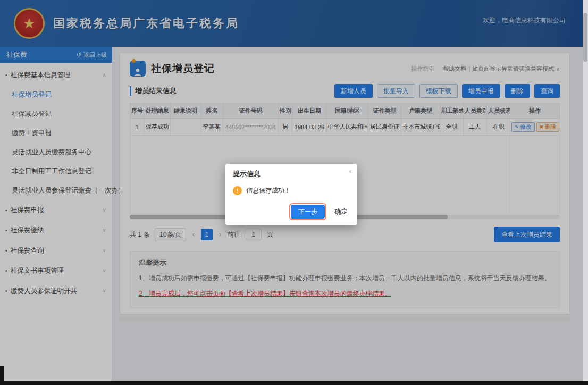 The height and width of the screenshot is (385, 588). Describe the element at coordinates (291, 172) in the screenshot. I see `dialog-title: 提示信息` at that location.